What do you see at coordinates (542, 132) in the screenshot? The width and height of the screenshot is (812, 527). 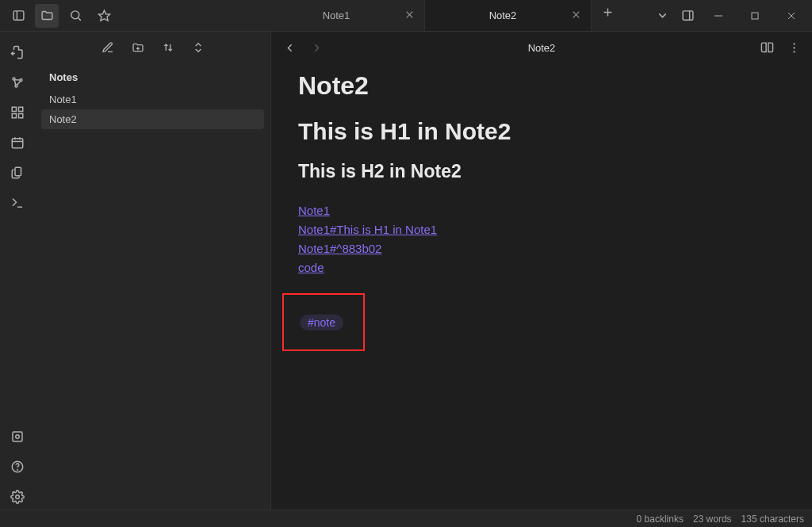 I see `heading-1: This is H1 in Note2` at bounding box center [542, 132].